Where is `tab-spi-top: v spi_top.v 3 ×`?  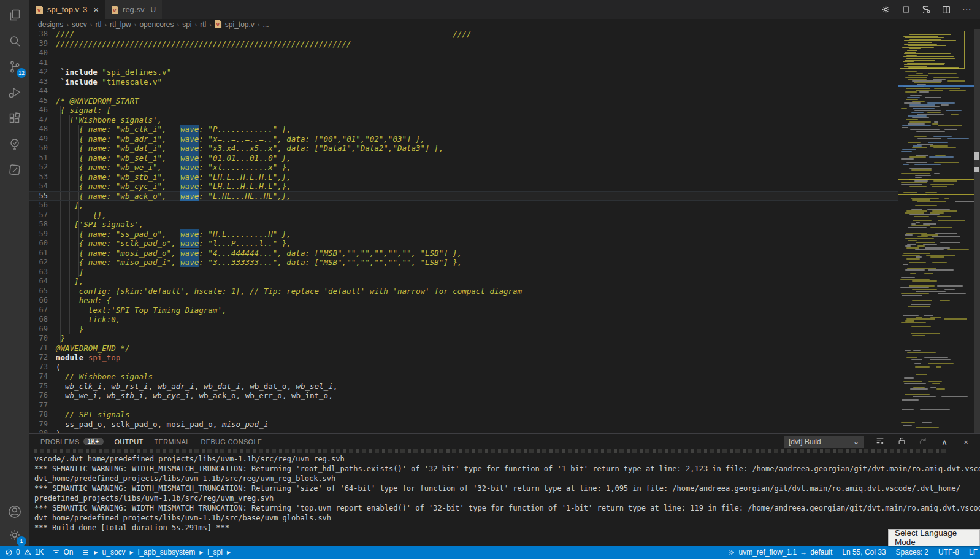 tab-spi-top: v spi_top.v 3 × is located at coordinates (67, 10).